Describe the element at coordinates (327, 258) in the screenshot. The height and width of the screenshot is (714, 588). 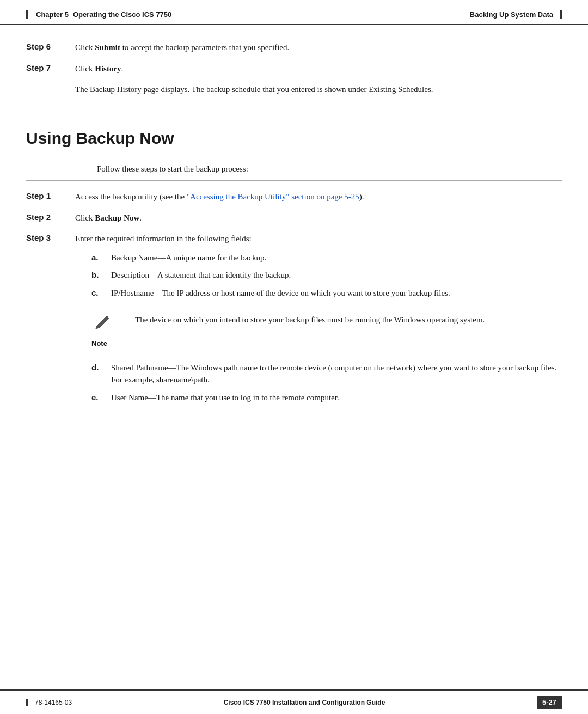
I see `sub-item-a: a. Backup Name—A unique name for the bac…` at that location.